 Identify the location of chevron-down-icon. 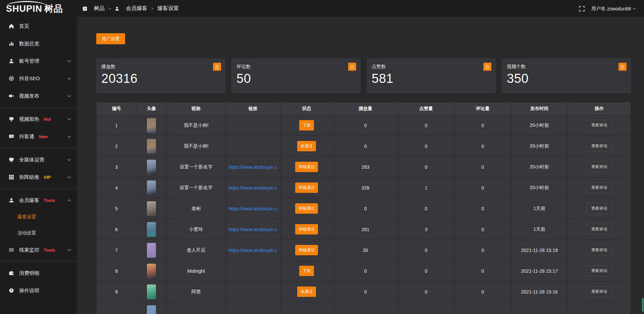
(69, 176).